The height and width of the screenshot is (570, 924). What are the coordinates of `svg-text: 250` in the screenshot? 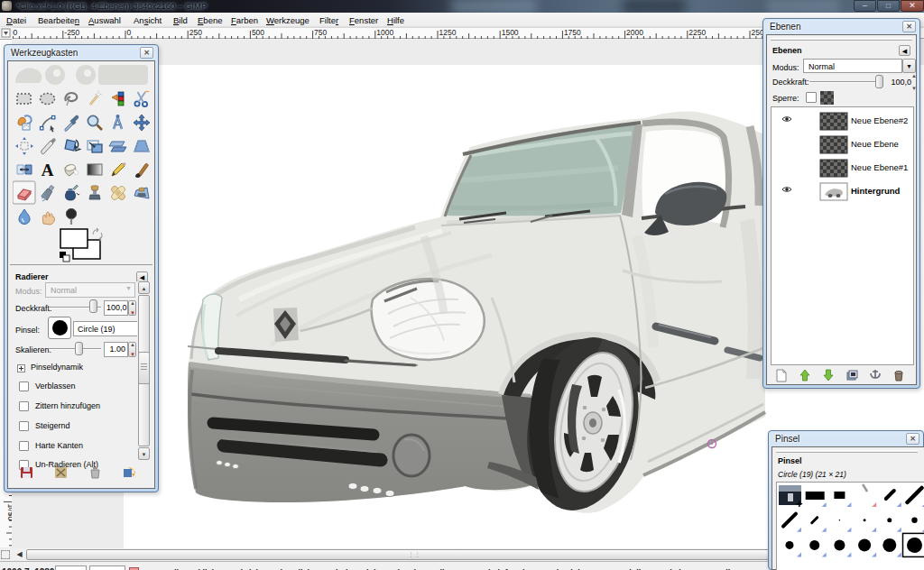 It's located at (196, 32).